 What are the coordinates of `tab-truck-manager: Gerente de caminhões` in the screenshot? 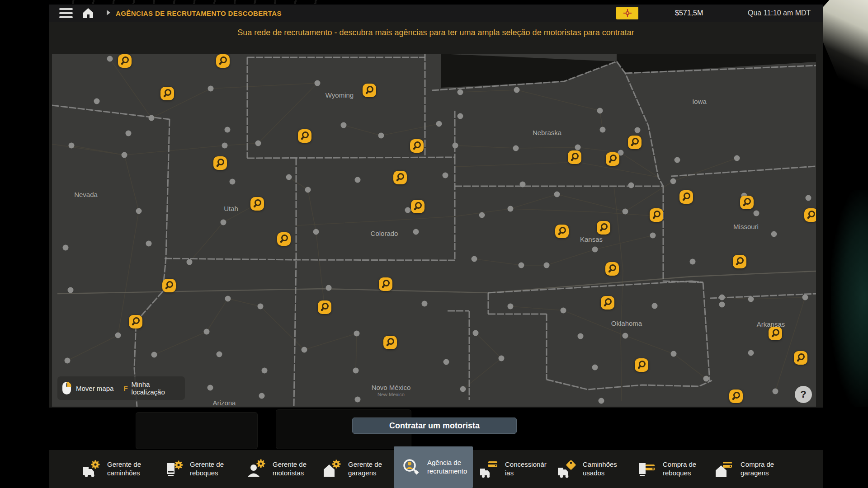 It's located at (115, 469).